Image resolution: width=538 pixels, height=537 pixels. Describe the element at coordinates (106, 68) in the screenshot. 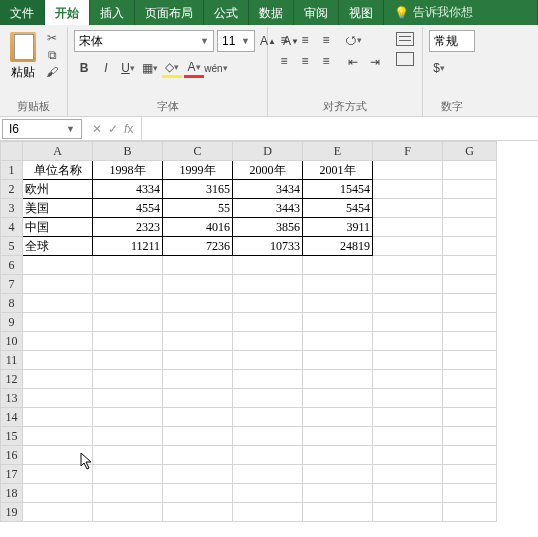

I see `italic-button: I` at that location.